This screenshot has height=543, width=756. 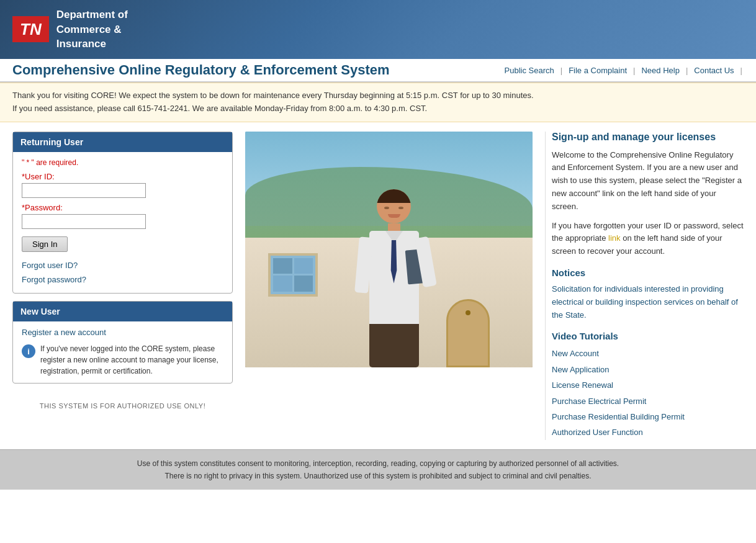 What do you see at coordinates (648, 385) in the screenshot?
I see `video-link-license-renewal: License Renewal` at bounding box center [648, 385].